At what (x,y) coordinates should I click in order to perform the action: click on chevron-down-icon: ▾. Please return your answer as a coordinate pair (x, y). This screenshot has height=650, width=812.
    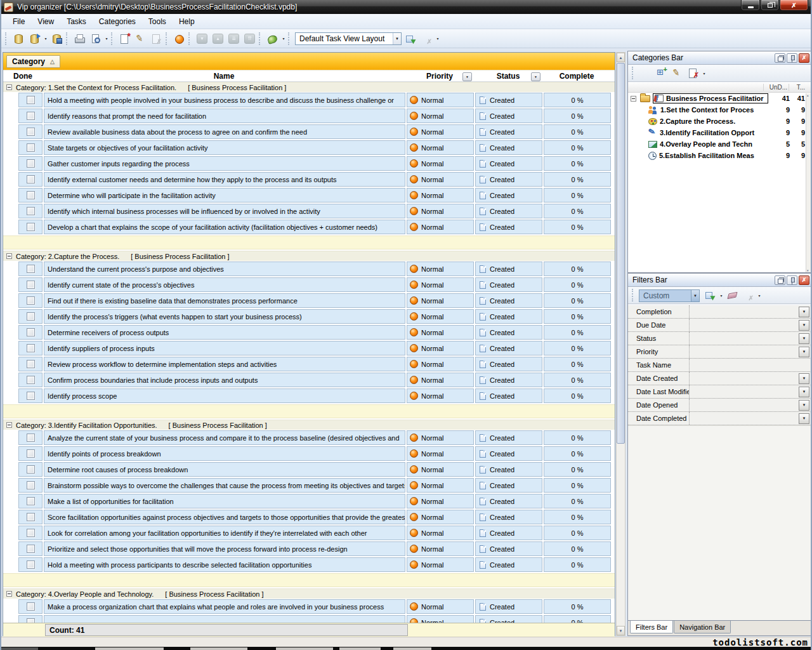
    Looking at the image, I should click on (107, 38).